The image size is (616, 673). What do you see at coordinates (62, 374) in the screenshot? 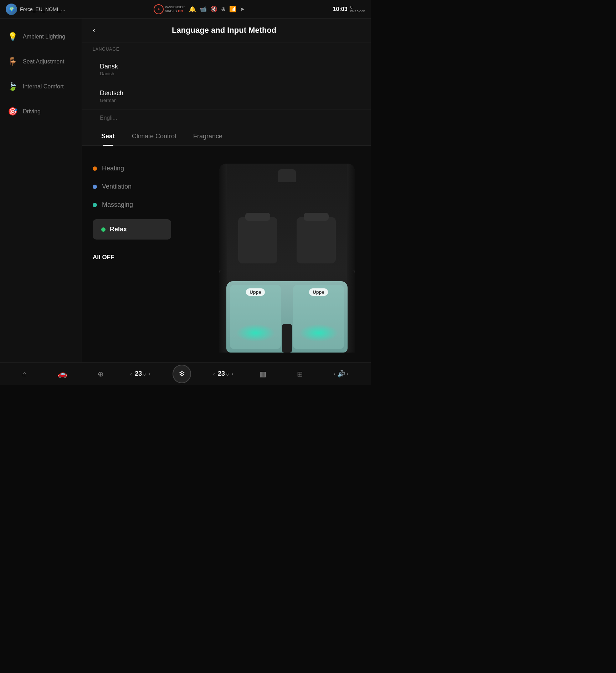
I see `car-button: 🚗` at bounding box center [62, 374].